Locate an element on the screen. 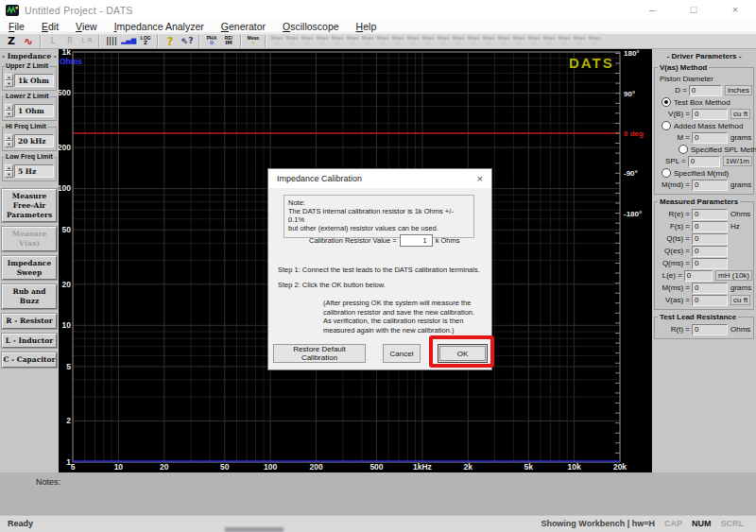 Image resolution: width=756 pixels, height=532 pixels. hi-freq-limit-value: 20 kHz is located at coordinates (34, 141).